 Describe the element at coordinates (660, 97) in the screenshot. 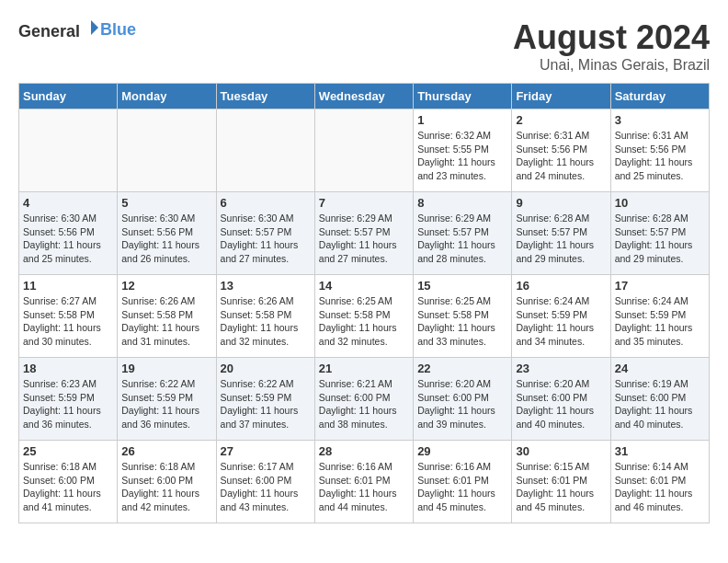

I see `day-of-week-header: Saturday` at that location.